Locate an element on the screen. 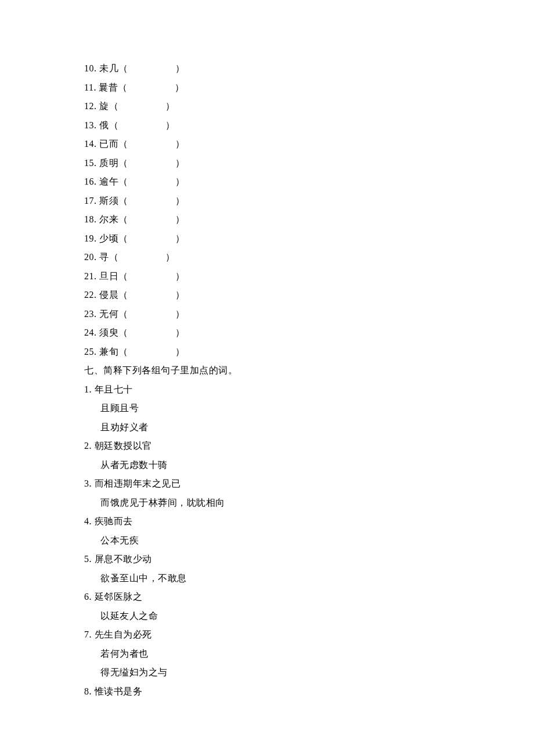 The width and height of the screenshot is (534, 756). term-label: 24. 须臾 is located at coordinates (101, 332).